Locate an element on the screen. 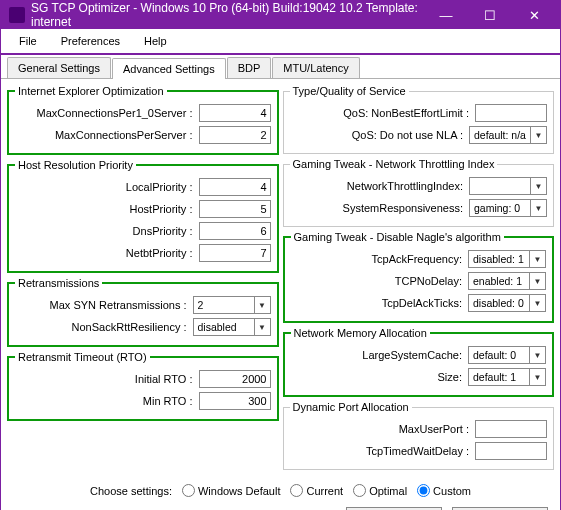 Image resolution: width=561 pixels, height=510 pixels. radio-optimal: Optimal is located at coordinates (380, 490).